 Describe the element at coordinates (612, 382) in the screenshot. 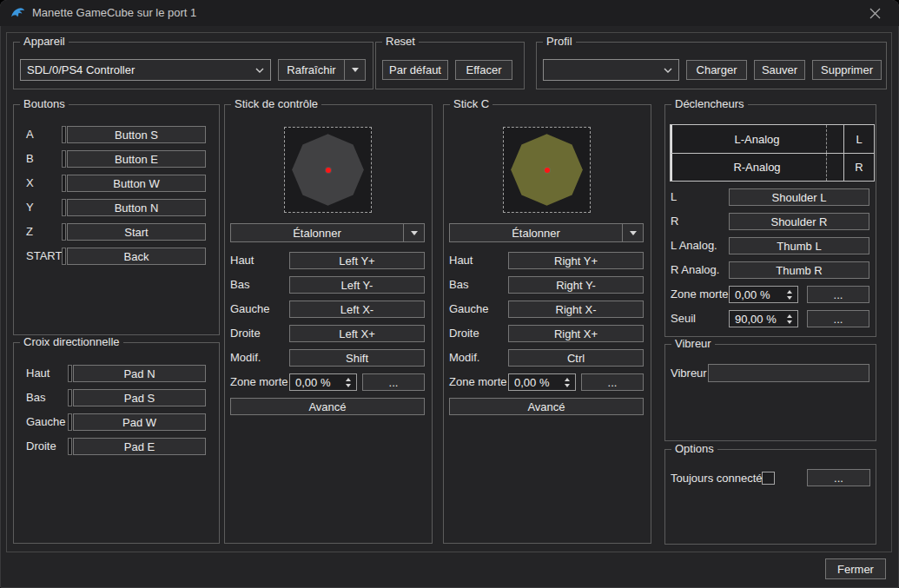

I see `c-stick-deadzone-more-button: ...` at that location.